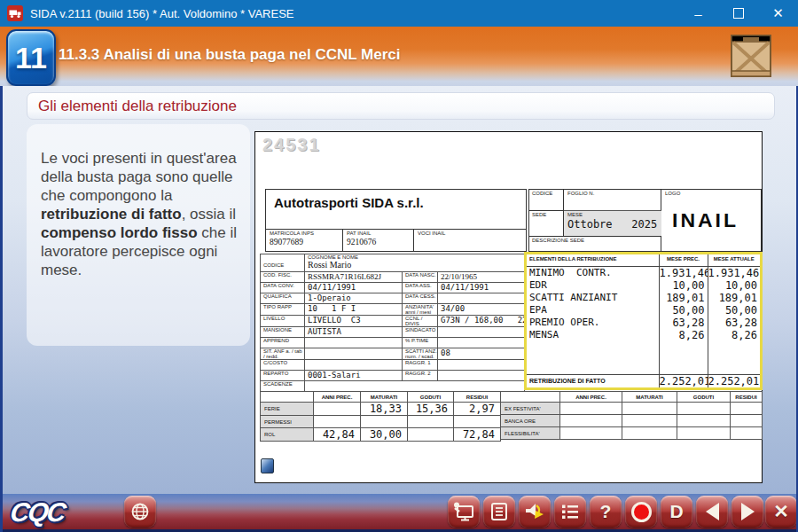 The height and width of the screenshot is (532, 798). Describe the element at coordinates (535, 512) in the screenshot. I see `speaker-icon` at that location.